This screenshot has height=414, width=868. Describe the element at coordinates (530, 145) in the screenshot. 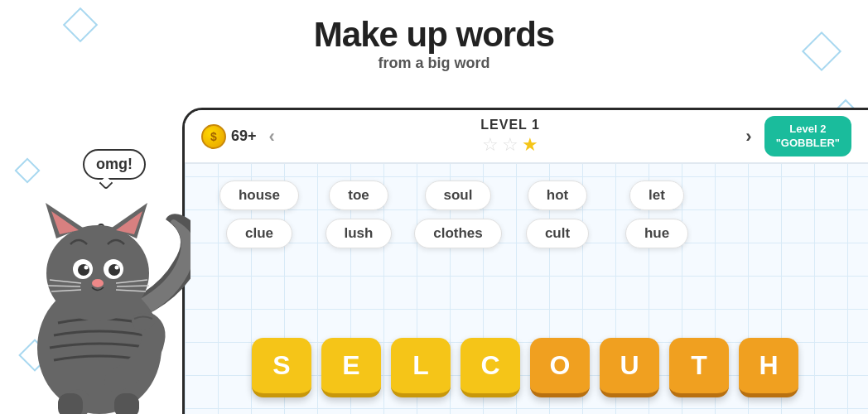

I see `star-3: ★` at that location.